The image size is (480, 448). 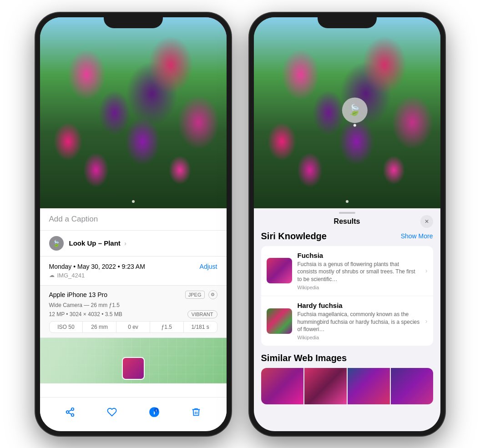 I want to click on photo-specs: 12 MP • 3024 × 4032 • 3.5 MB, so click(x=86, y=314).